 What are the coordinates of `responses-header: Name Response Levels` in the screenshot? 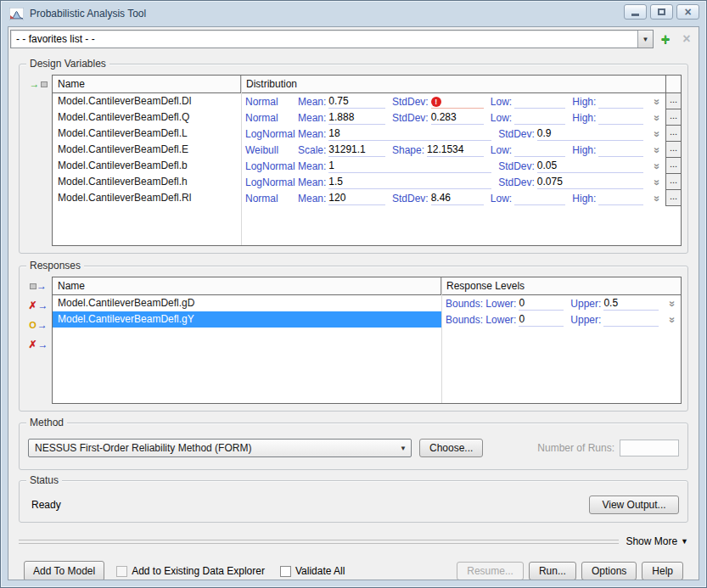 It's located at (367, 287).